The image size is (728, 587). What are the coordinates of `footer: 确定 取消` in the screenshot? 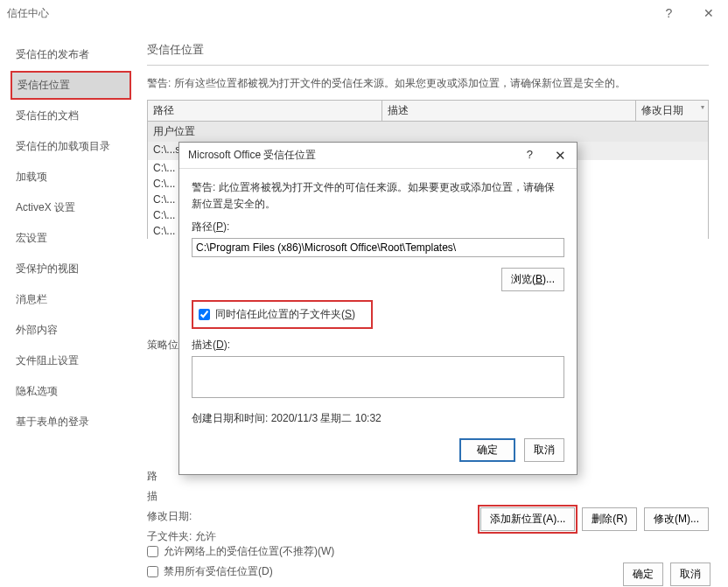 It's located at (364, 574).